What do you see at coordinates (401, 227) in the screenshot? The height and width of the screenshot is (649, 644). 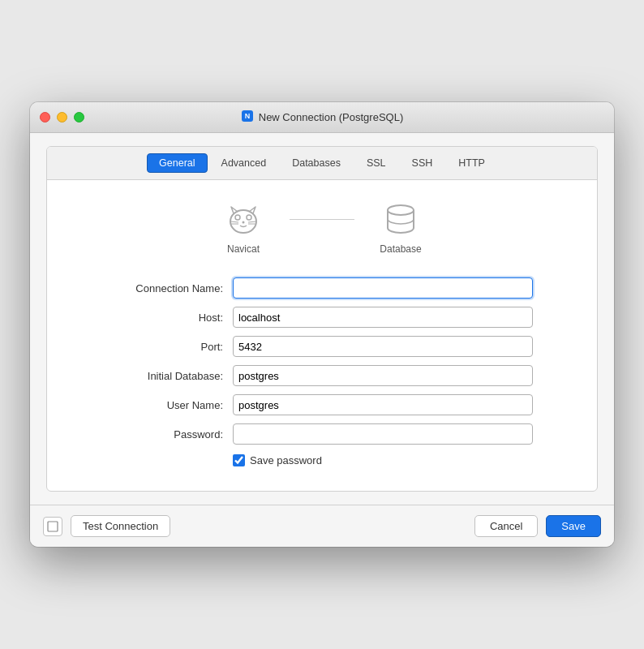 I see `diagram-database: Database` at bounding box center [401, 227].